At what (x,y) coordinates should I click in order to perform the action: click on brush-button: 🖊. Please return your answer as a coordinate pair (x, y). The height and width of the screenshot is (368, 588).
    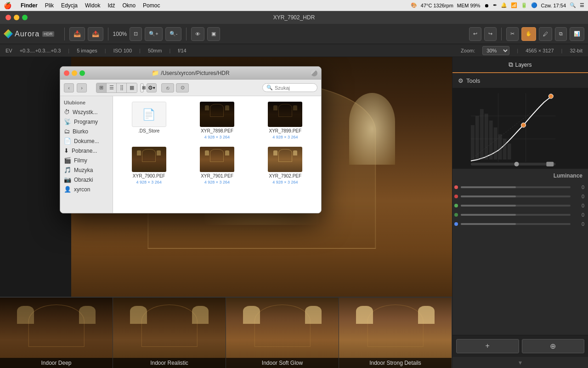
    Looking at the image, I should click on (546, 34).